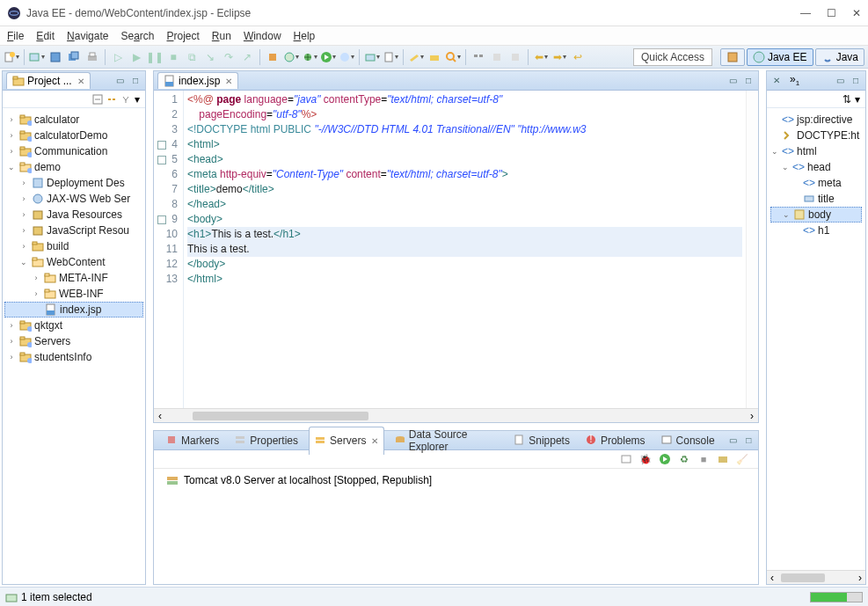 This screenshot has height=606, width=868. What do you see at coordinates (210, 57) in the screenshot?
I see `step-into-button: ↘` at bounding box center [210, 57].